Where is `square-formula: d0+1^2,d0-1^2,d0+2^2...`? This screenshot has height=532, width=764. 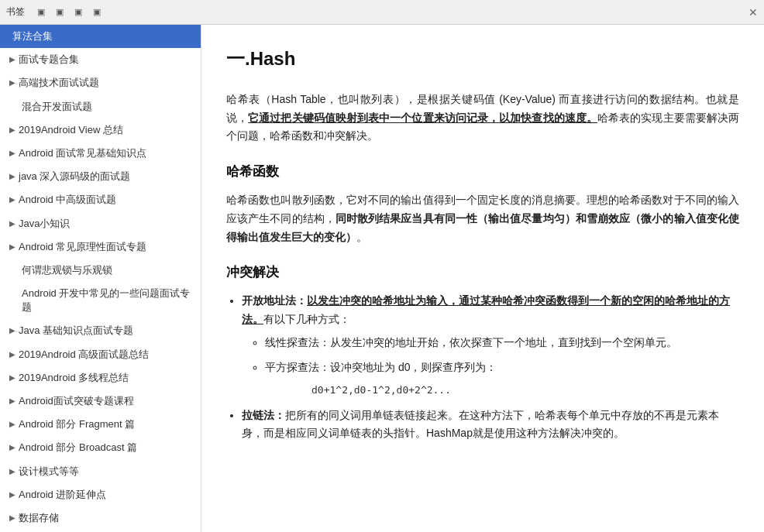 square-formula: d0+1^2,d0-1^2,d0+2^2... is located at coordinates (525, 390).